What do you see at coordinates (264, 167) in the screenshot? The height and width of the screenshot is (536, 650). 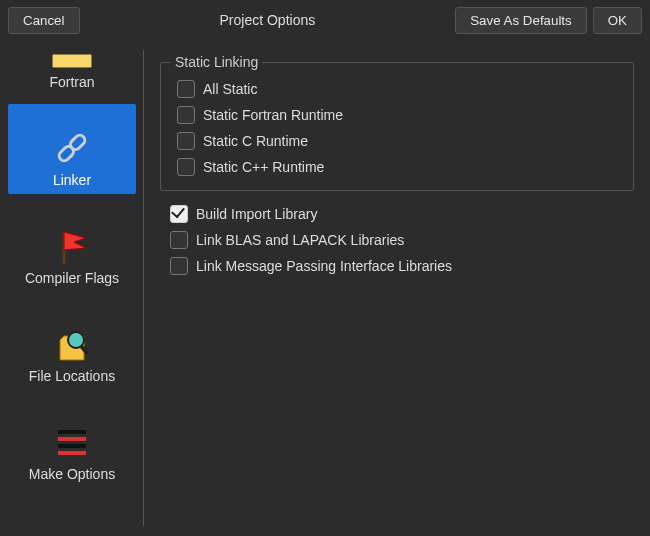 I see `checkbox-label: Static C++ Runtime` at bounding box center [264, 167].